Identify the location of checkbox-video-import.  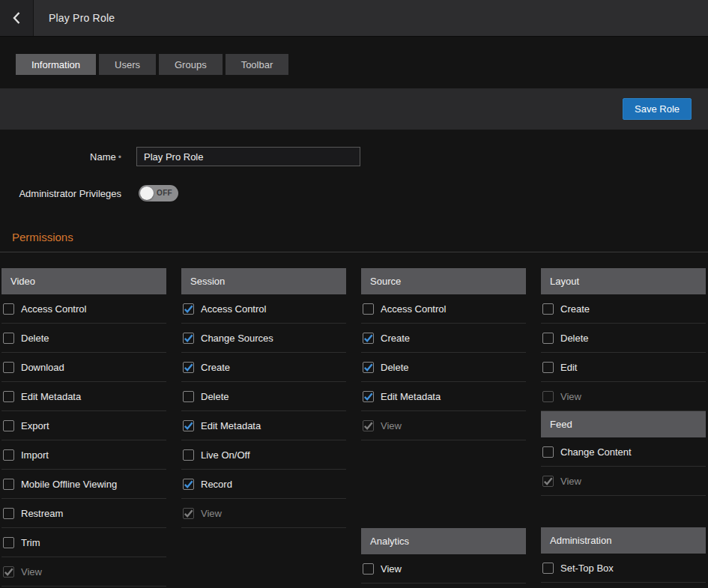
(9, 455).